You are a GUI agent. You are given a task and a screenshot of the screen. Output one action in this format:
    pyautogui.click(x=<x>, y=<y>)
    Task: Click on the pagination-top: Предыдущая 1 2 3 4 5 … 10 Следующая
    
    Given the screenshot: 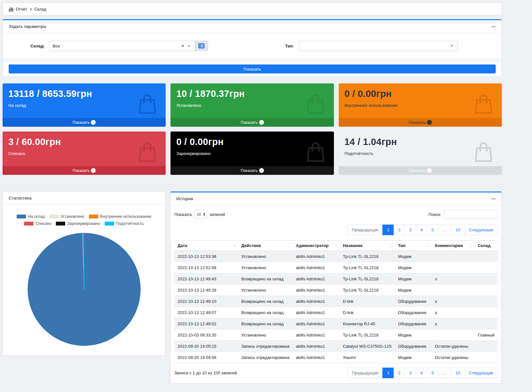 What is the action you would take?
    pyautogui.click(x=423, y=230)
    